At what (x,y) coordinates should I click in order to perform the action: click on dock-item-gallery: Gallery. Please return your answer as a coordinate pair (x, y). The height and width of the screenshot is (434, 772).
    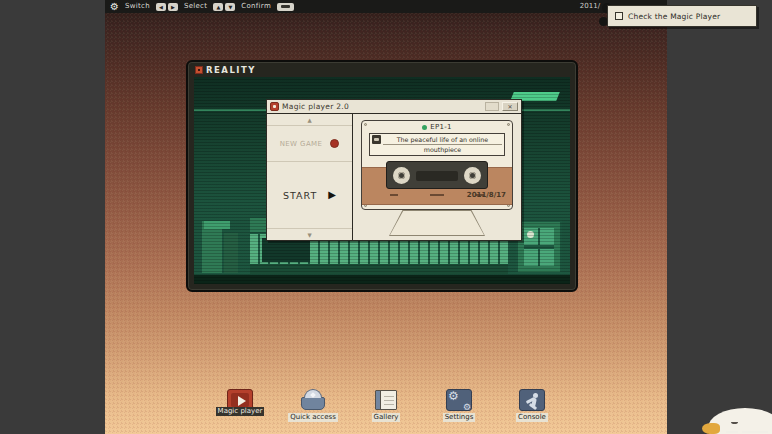
    Looking at the image, I should click on (386, 406).